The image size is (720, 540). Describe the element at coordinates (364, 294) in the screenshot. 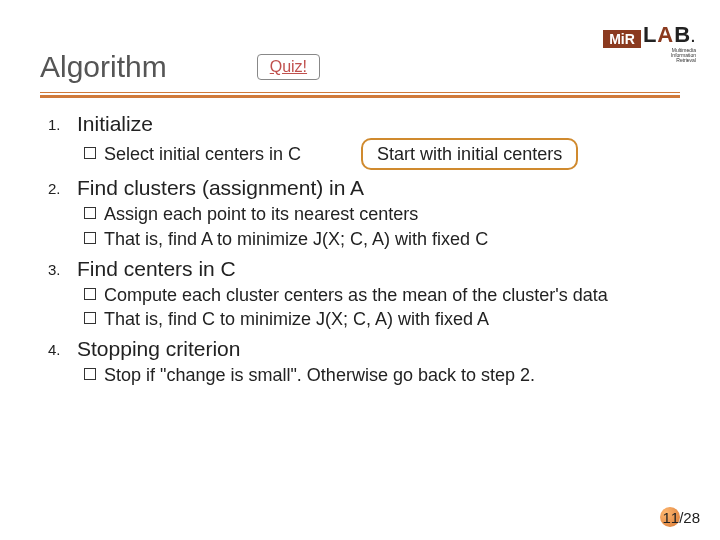

I see `step-3: 3. Find centers in C Compute each cluste…` at that location.